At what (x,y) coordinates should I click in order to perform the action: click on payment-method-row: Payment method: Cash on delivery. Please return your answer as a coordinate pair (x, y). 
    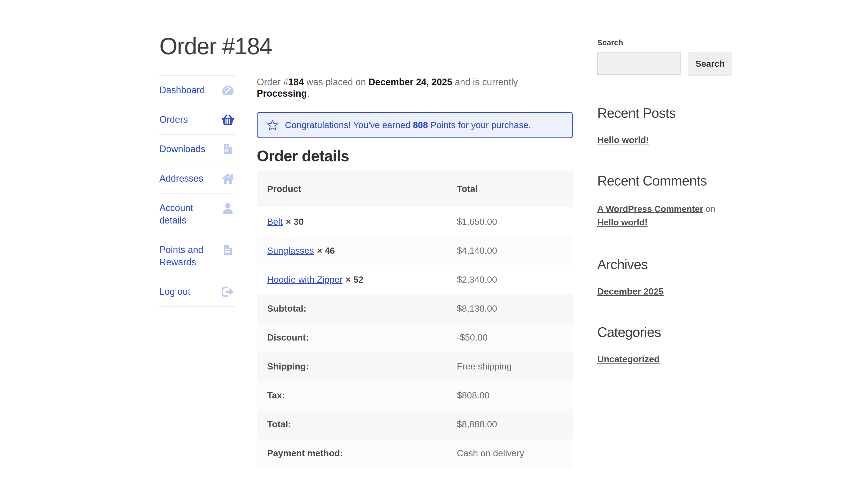
    Looking at the image, I should click on (415, 453).